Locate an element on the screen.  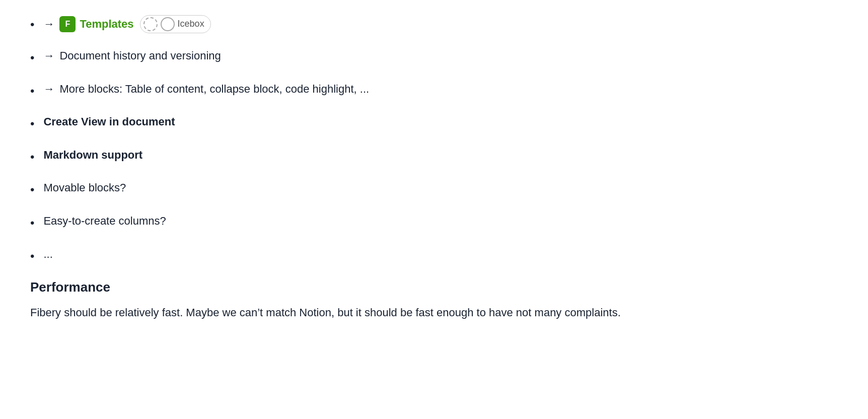
item-label: Document history and versioning is located at coordinates (140, 56).